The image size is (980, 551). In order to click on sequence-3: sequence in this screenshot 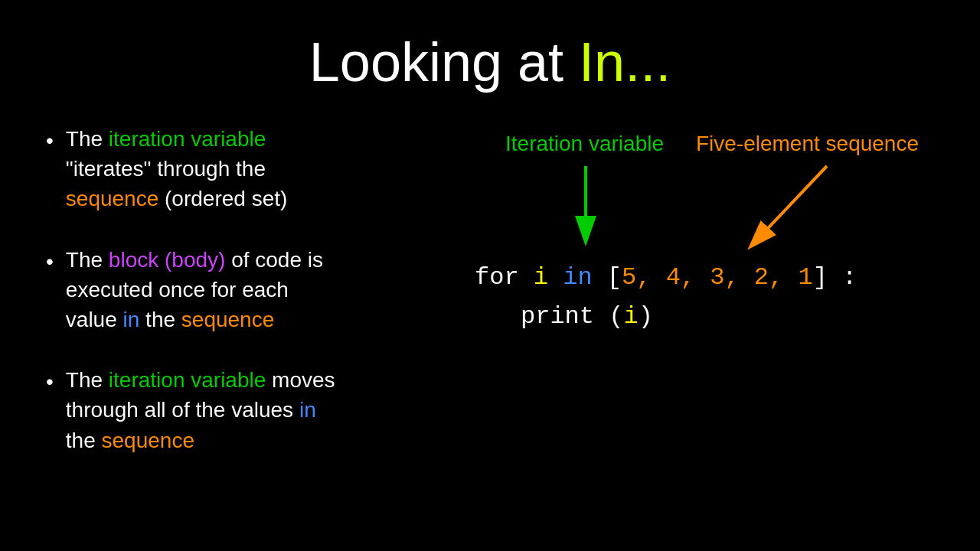, I will do `click(149, 441)`.